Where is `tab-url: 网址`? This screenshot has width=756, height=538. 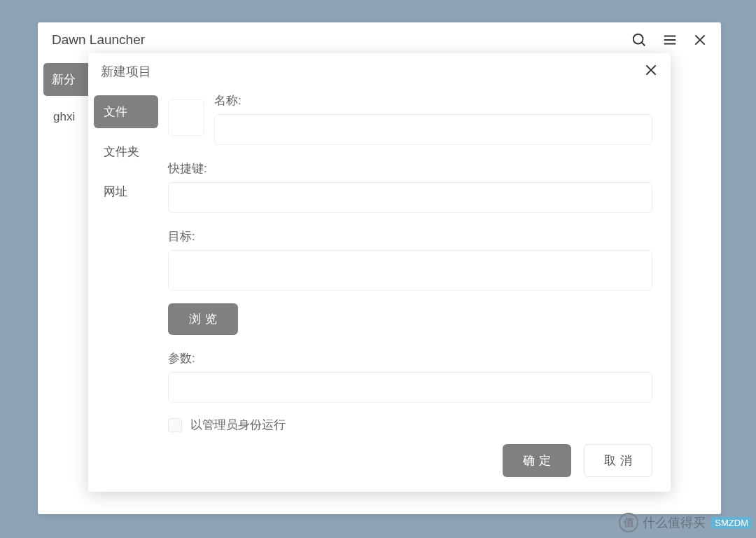 tab-url: 网址 is located at coordinates (126, 192).